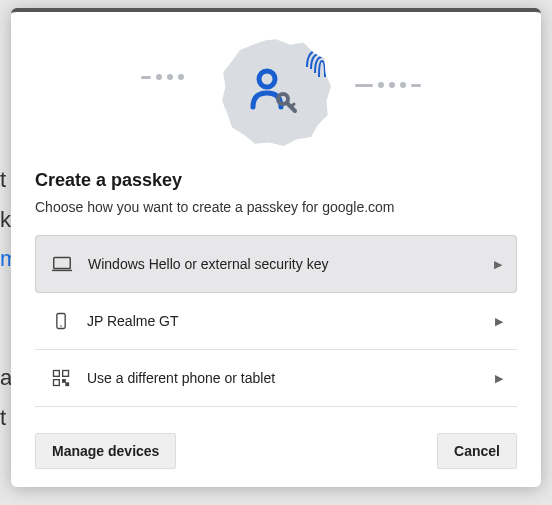 The image size is (552, 505). What do you see at coordinates (61, 378) in the screenshot?
I see `qr-icon` at bounding box center [61, 378].